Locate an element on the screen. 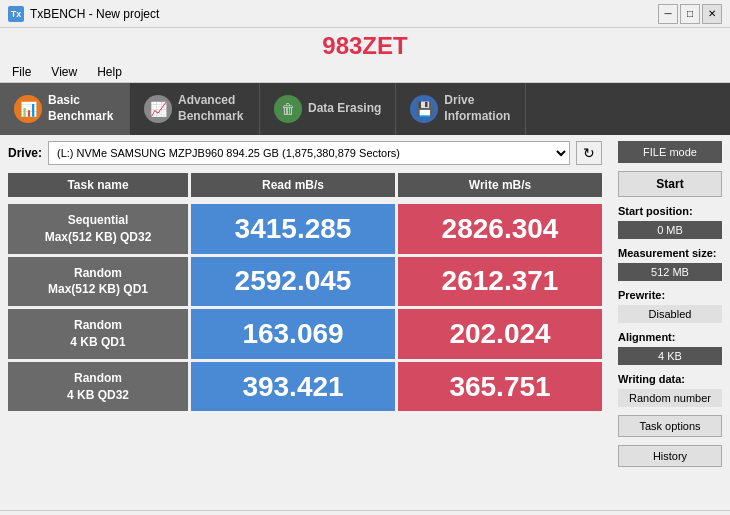 This screenshot has height=515, width=730. bench-write-value: 2612.371 is located at coordinates (500, 282).